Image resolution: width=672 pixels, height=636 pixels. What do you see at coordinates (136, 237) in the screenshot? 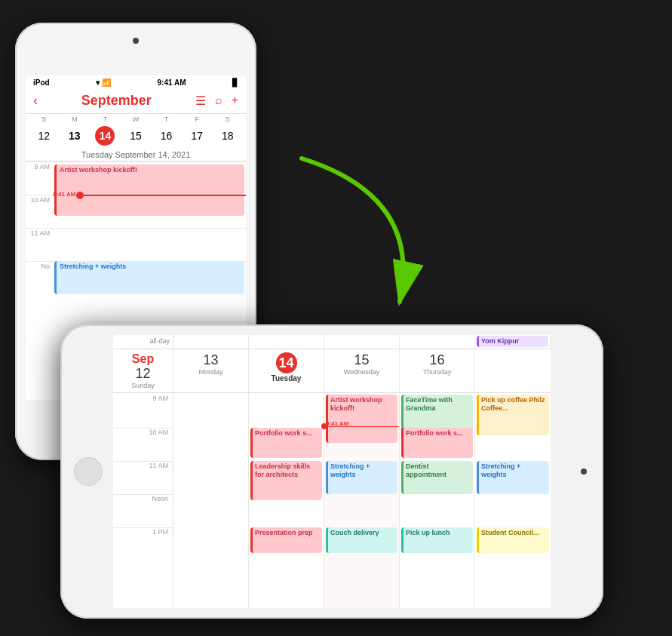
I see `time-grid-portrait: 9 AM 10 AM 11 AM No­ Artist workshop kic…` at bounding box center [136, 237].